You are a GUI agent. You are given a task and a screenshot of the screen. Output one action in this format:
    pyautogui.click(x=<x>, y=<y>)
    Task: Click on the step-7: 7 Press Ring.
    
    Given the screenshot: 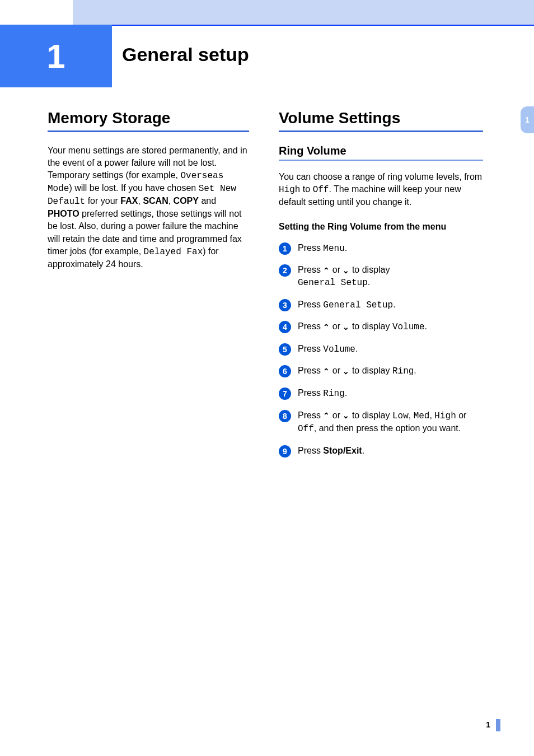 What is the action you would take?
    pyautogui.click(x=381, y=394)
    